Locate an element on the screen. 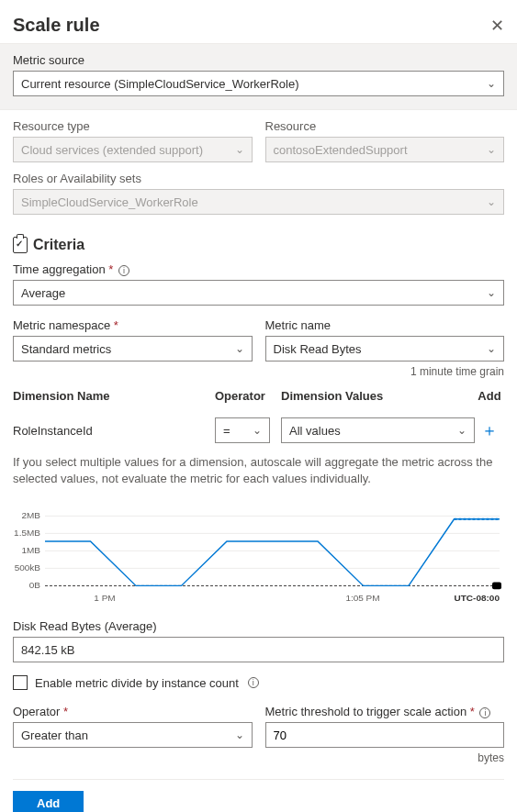 This screenshot has width=517, height=812. dimension-operator-select: = ⌄ is located at coordinates (242, 430).